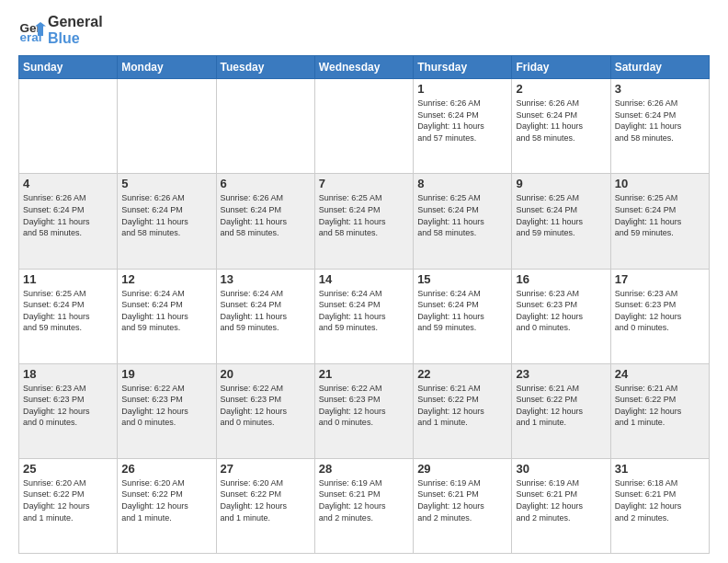 This screenshot has height=563, width=728. Describe the element at coordinates (68, 506) in the screenshot. I see `calendar-cell: 25Sunrise: 6:20 AM Sunset: 6:22 PM Dayli…` at that location.